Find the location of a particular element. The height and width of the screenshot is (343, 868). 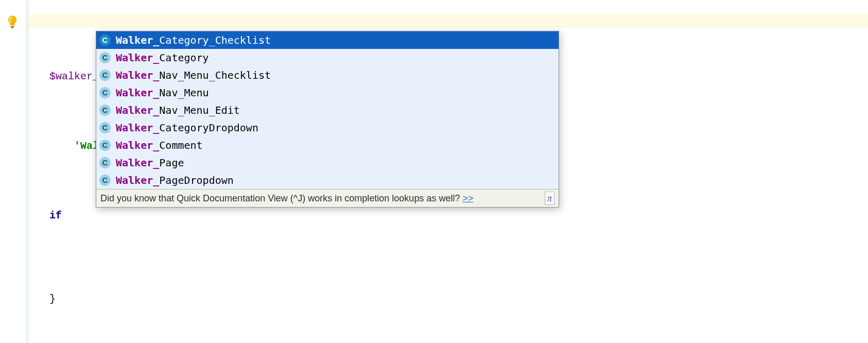

autocomplete-rest: Page is located at coordinates (171, 163).